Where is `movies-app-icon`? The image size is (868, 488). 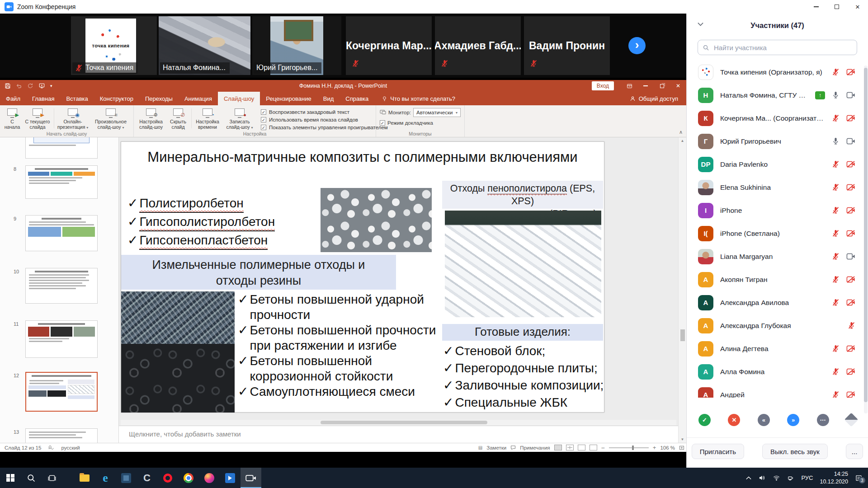 movies-app-icon is located at coordinates (230, 478).